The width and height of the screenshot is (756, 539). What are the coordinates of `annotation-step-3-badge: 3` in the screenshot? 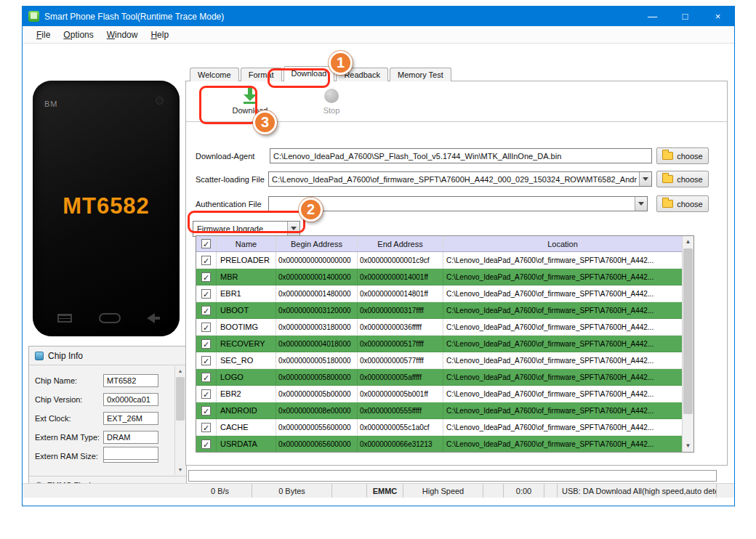 It's located at (265, 122).